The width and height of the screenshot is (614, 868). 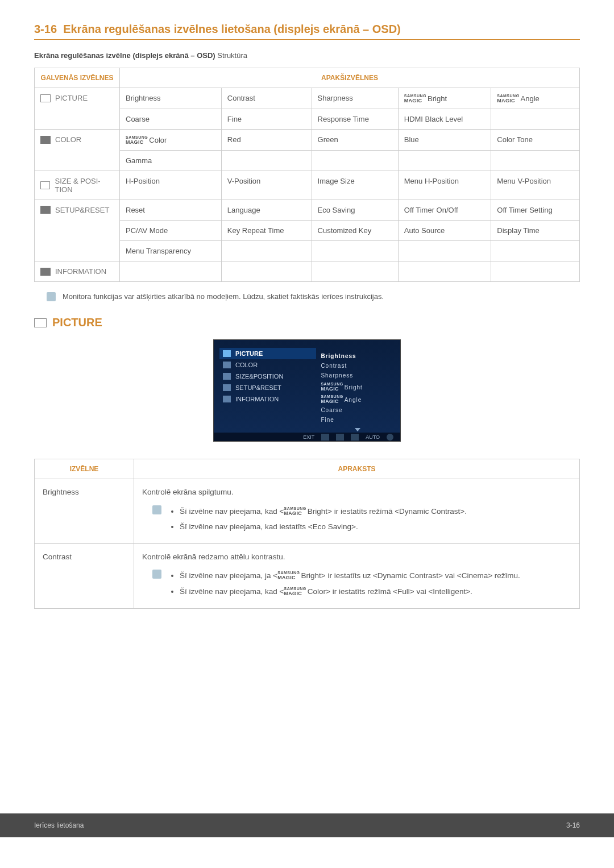 What do you see at coordinates (268, 388) in the screenshot?
I see `osd-item-setup: SETUP&RESET` at bounding box center [268, 388].